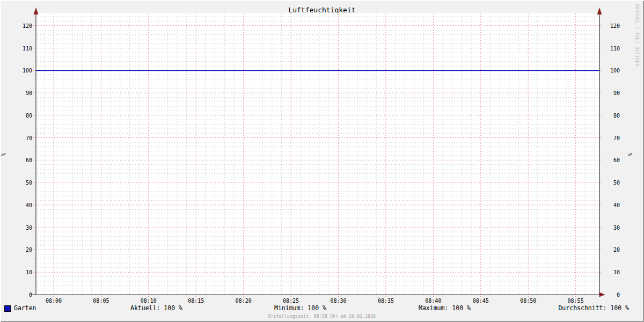  Describe the element at coordinates (433, 301) in the screenshot. I see `x-tick-label: 08:40` at that location.